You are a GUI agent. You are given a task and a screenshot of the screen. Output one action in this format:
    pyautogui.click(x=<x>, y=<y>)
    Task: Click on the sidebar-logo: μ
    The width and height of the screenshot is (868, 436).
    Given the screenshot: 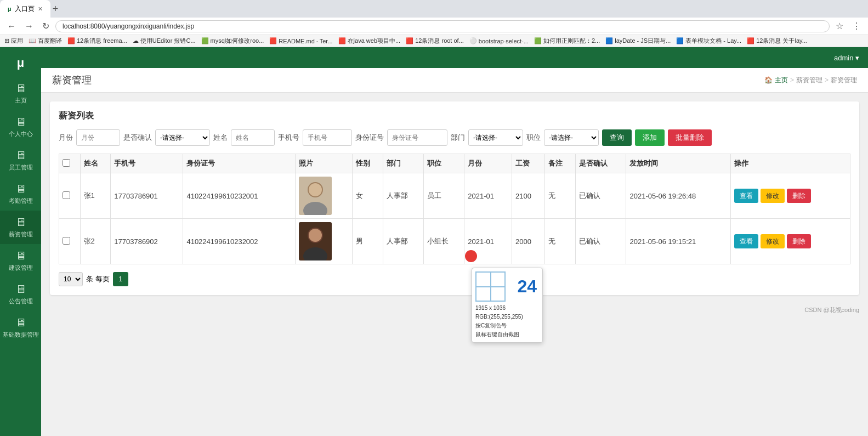 What is the action you would take?
    pyautogui.click(x=21, y=63)
    